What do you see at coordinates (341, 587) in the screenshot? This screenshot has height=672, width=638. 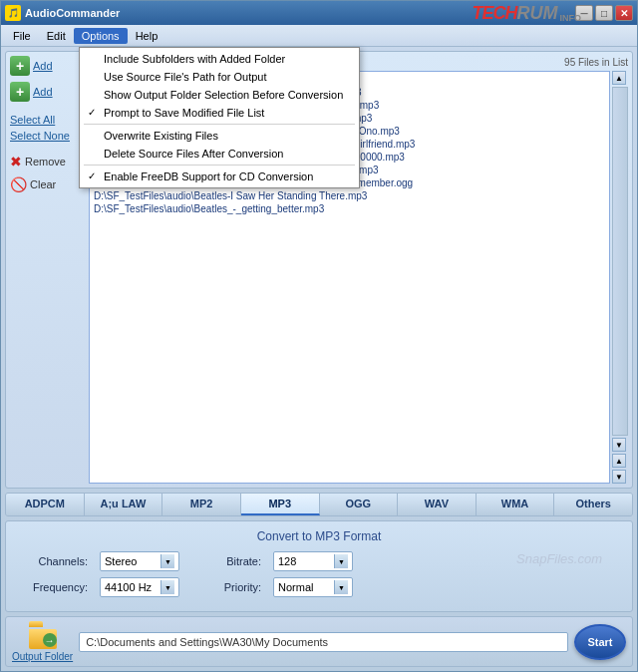 I see `priority-arrow: ▼` at bounding box center [341, 587].